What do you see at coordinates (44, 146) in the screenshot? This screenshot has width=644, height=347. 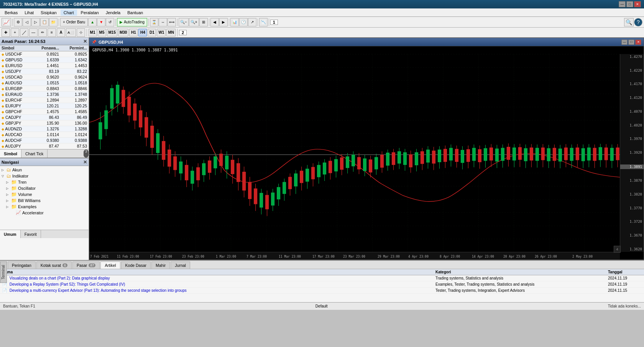 I see `market-watch-row: ◆ AUDJPY 87.47 87.53` at bounding box center [44, 146].